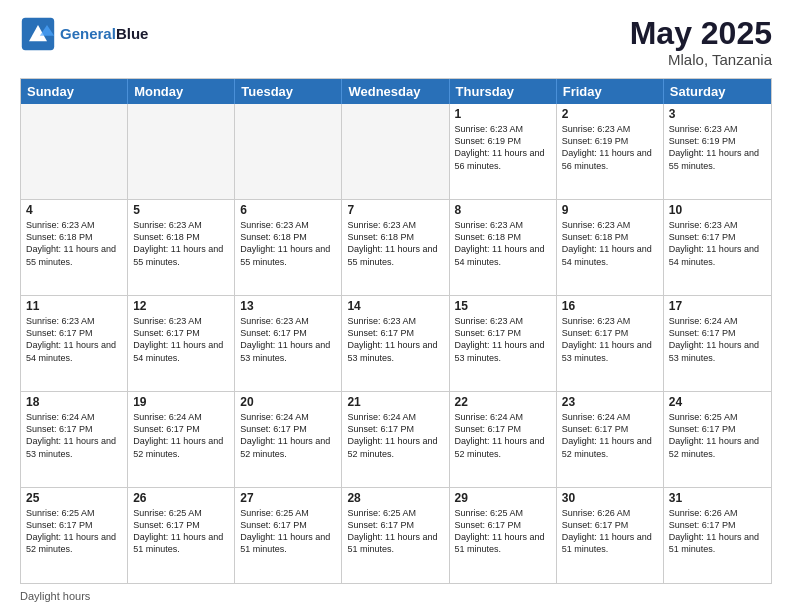 The image size is (792, 612). I want to click on header: GeneralBlue May 2025 Mlalo, Tanzania, so click(396, 42).